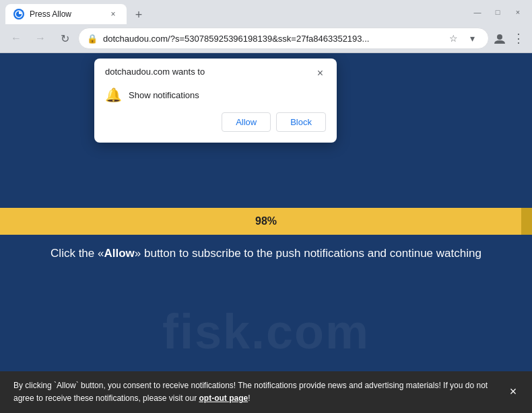 Image resolution: width=532 pixels, height=413 pixels. Describe the element at coordinates (266, 332) in the screenshot. I see `watermark: fisk.com` at that location.